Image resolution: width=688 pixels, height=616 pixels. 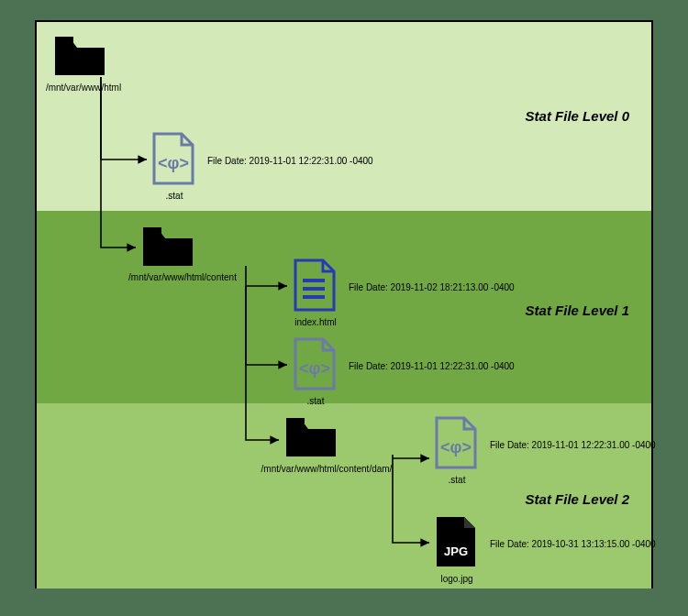 I want to click on folder-content, so click(x=168, y=248).